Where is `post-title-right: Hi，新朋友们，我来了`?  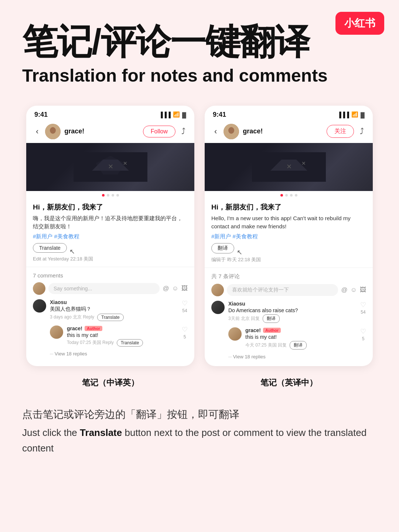 post-title-right: Hi，新朋友们，我来了 is located at coordinates (289, 207).